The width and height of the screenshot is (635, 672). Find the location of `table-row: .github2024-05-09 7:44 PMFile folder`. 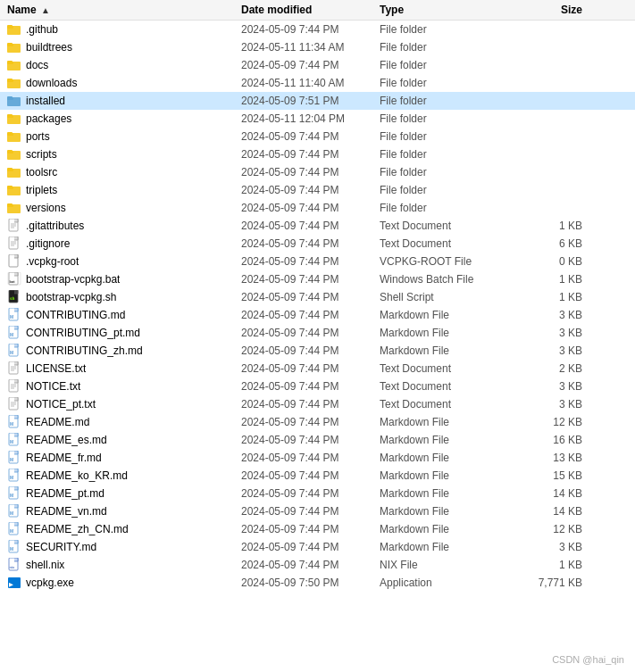

table-row: .github2024-05-09 7:44 PMFile folder is located at coordinates (318, 29).